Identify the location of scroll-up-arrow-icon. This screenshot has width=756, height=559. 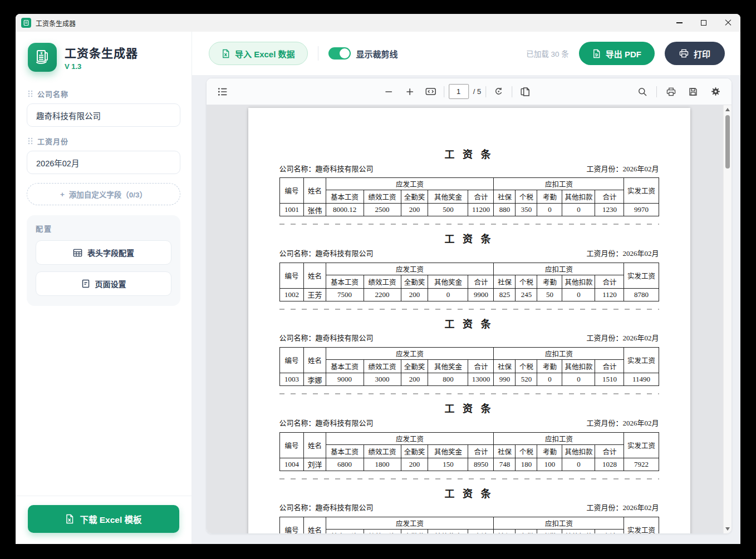
(728, 110).